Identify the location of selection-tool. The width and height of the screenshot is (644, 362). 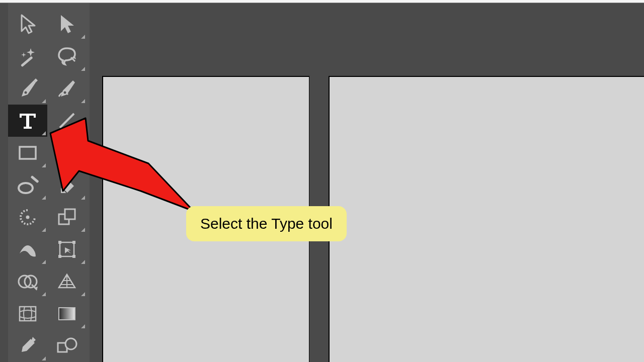
(28, 24).